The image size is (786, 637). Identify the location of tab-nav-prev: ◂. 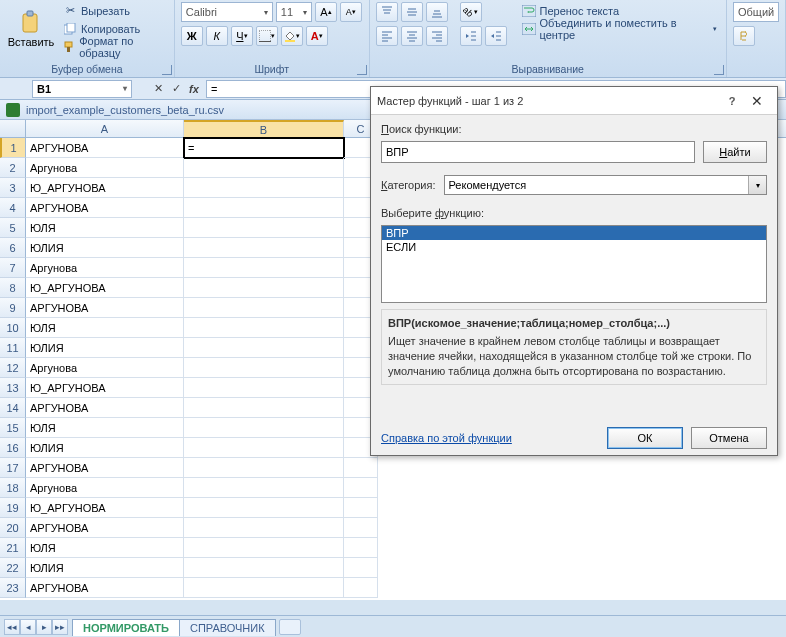
(28, 627).